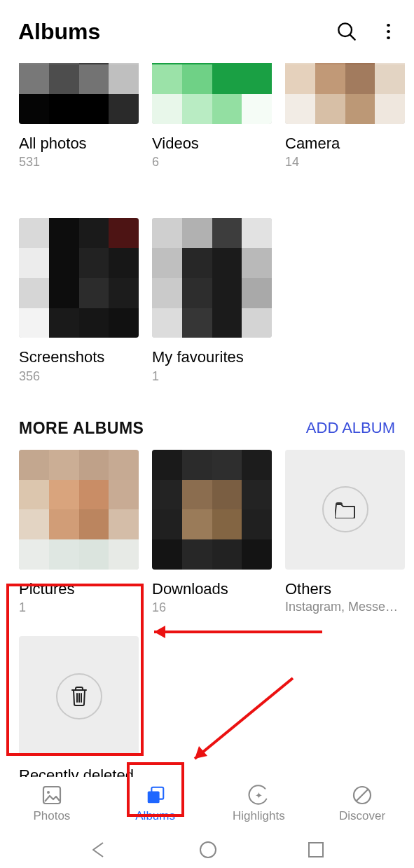  What do you see at coordinates (208, 850) in the screenshot?
I see `home-icon` at bounding box center [208, 850].